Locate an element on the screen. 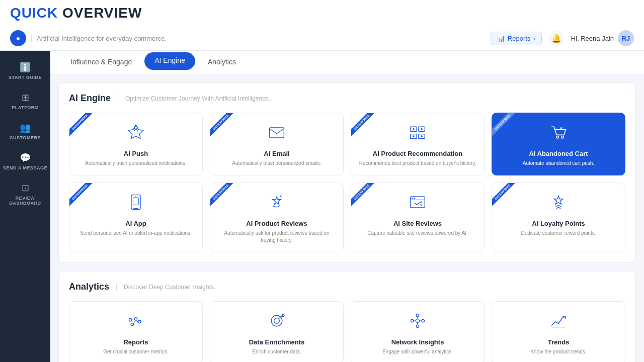 This screenshot has height=362, width=644. chevron-right-icon: › is located at coordinates (534, 38).